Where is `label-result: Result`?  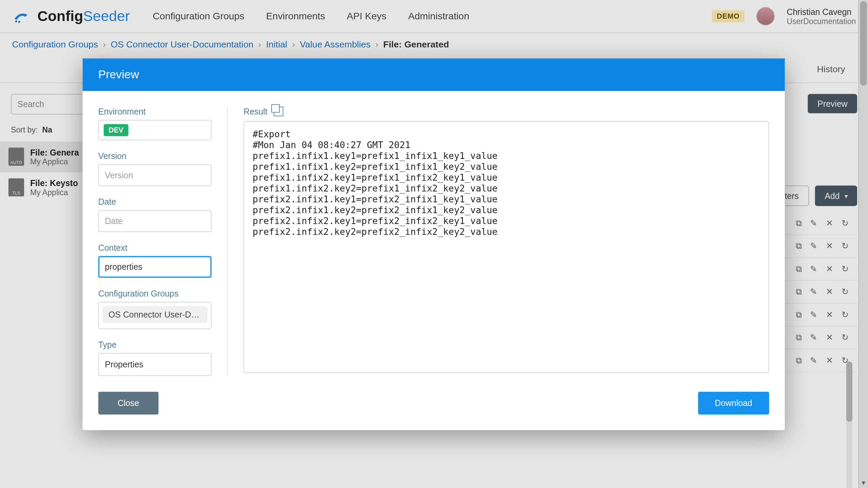
label-result: Result is located at coordinates (256, 111).